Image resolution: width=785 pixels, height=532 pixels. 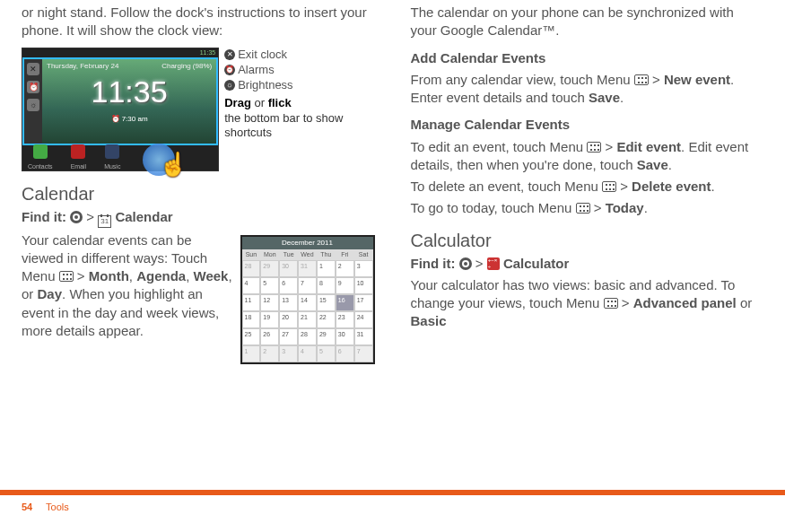 What do you see at coordinates (33, 105) in the screenshot?
I see `brightness-icon: ☼` at bounding box center [33, 105].